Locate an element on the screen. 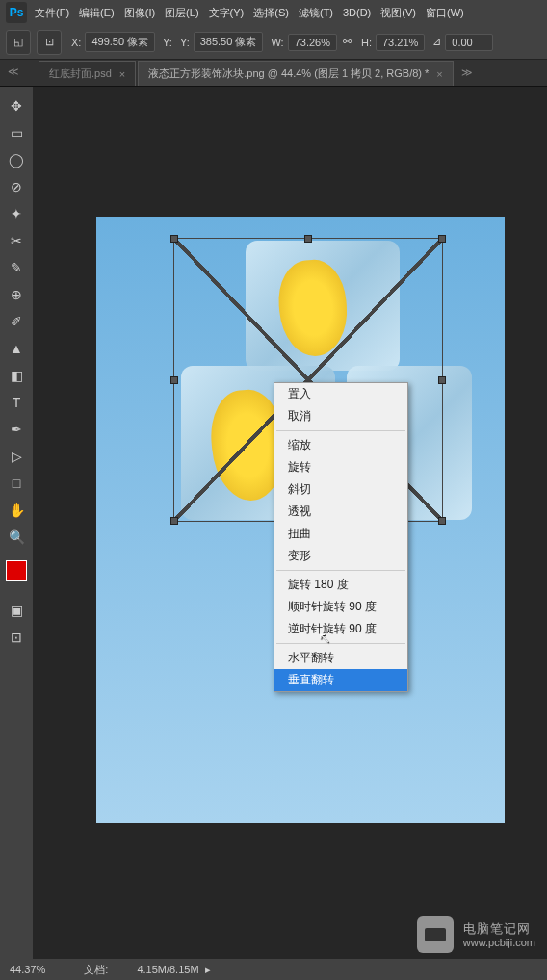 This screenshot has height=980, width=547. flyout-icon: ▸ is located at coordinates (208, 970).